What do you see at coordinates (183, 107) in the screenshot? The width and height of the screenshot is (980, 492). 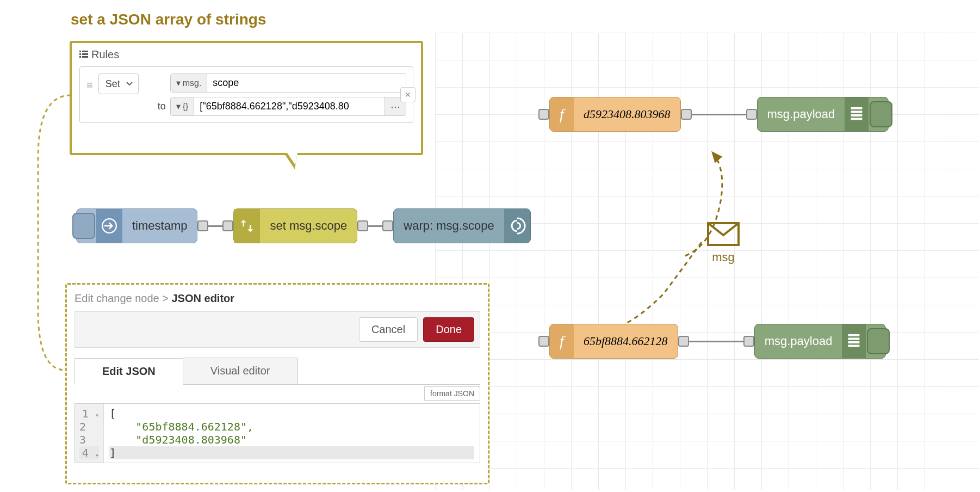 I see `value-type-button: ▾ {}` at bounding box center [183, 107].